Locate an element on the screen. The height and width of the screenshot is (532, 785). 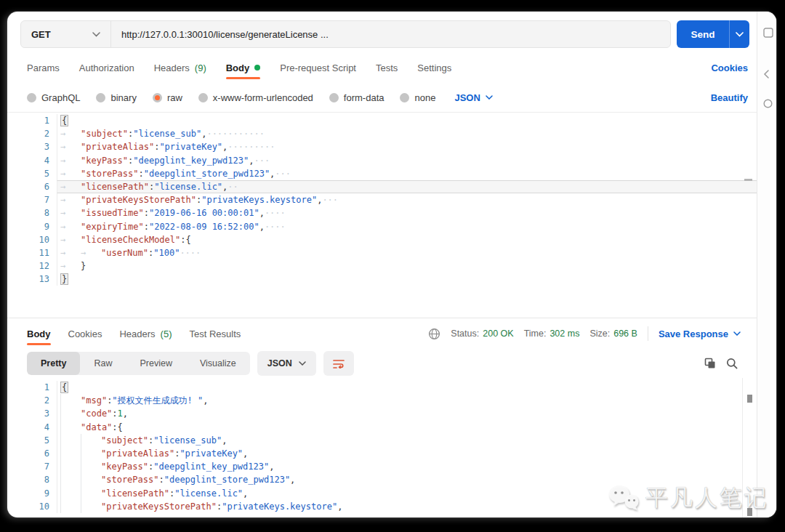
code-line: 3"code": 1, is located at coordinates (382, 414).